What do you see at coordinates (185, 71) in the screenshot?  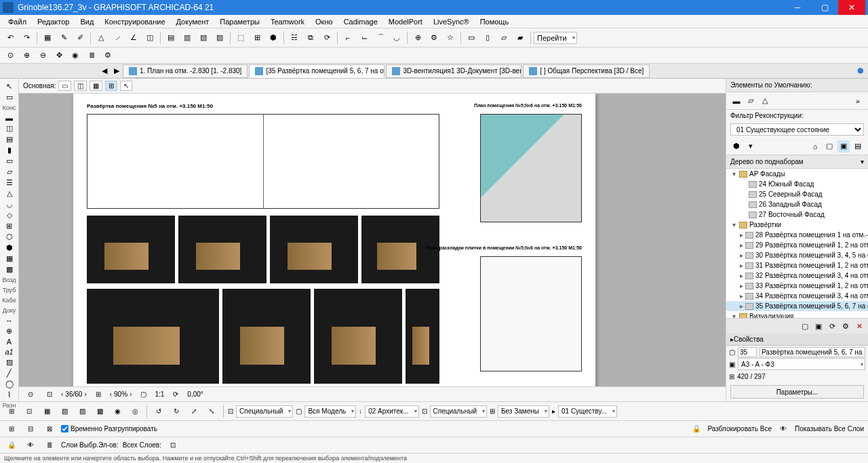 I see `doc-tab: 1. План на отм. -2.830 [1. -2.830]` at bounding box center [185, 71].